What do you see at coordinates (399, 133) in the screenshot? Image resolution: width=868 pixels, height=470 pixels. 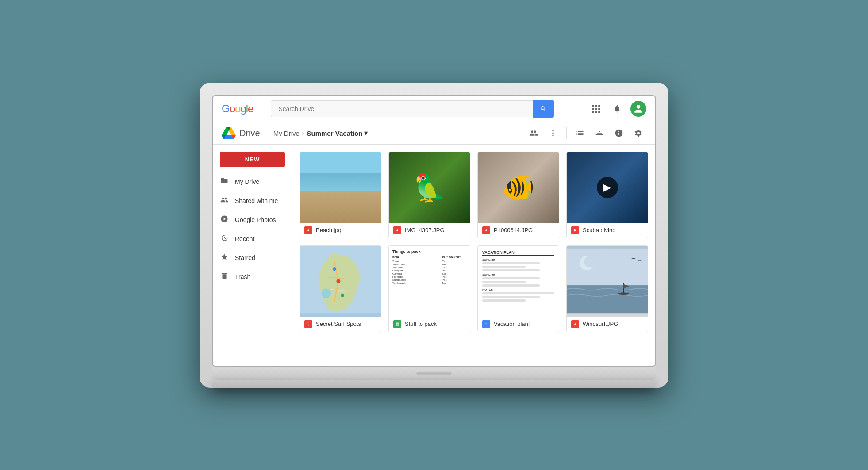 I see `breadcrumb: My Drive › Summer Vacation ▾` at bounding box center [399, 133].